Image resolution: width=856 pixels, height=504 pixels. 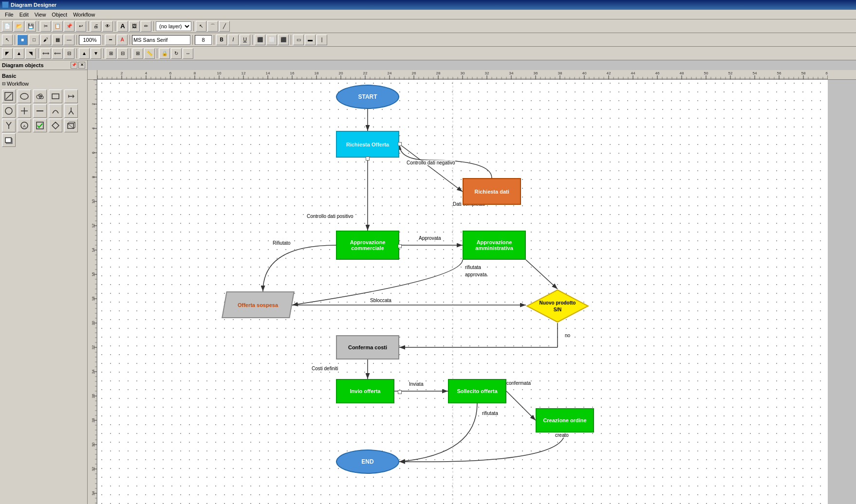 I want to click on node-nuovo-prod: Nuovo prodotto S/N, so click(x=558, y=306).